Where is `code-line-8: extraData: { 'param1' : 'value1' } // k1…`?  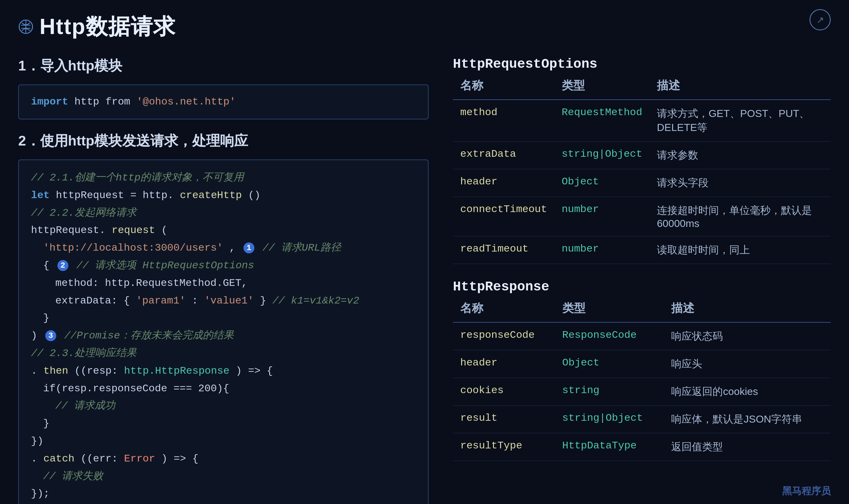 code-line-8: extraData: { 'param1' : 'value1' } // k1… is located at coordinates (224, 301).